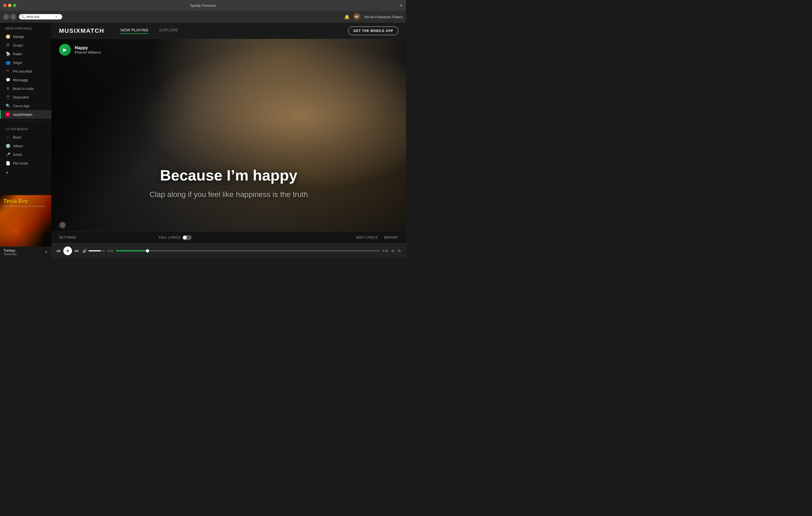 The height and width of the screenshot is (516, 812). I want to click on forward-button: ›, so click(13, 17).